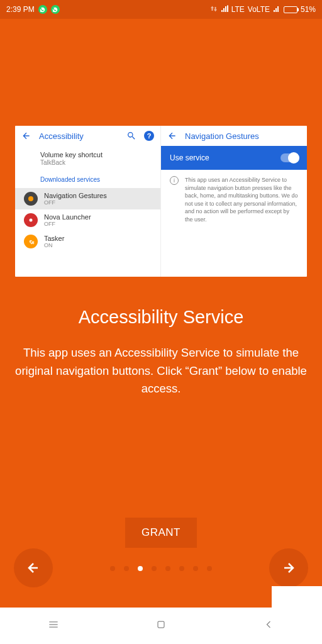 This screenshot has width=322, height=644. I want to click on battery-icon, so click(291, 10).